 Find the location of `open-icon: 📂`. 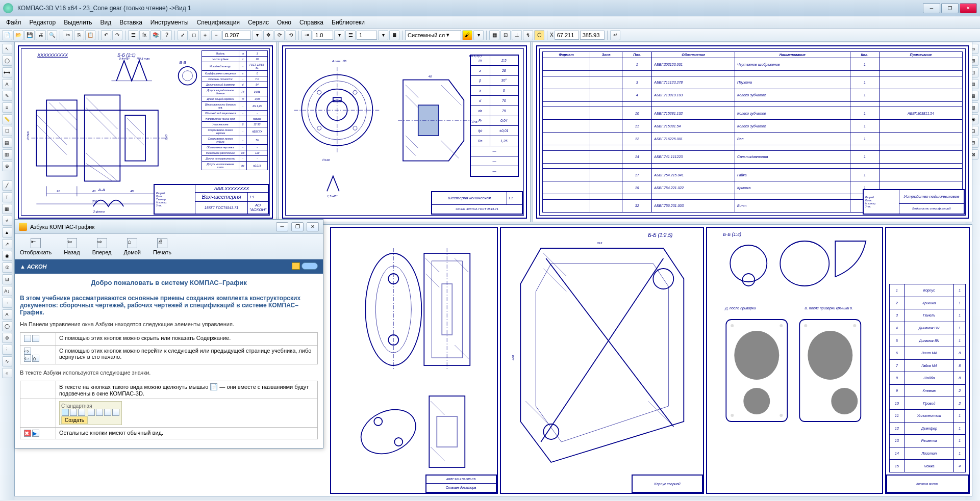

open-icon: 📂 is located at coordinates (18, 35).